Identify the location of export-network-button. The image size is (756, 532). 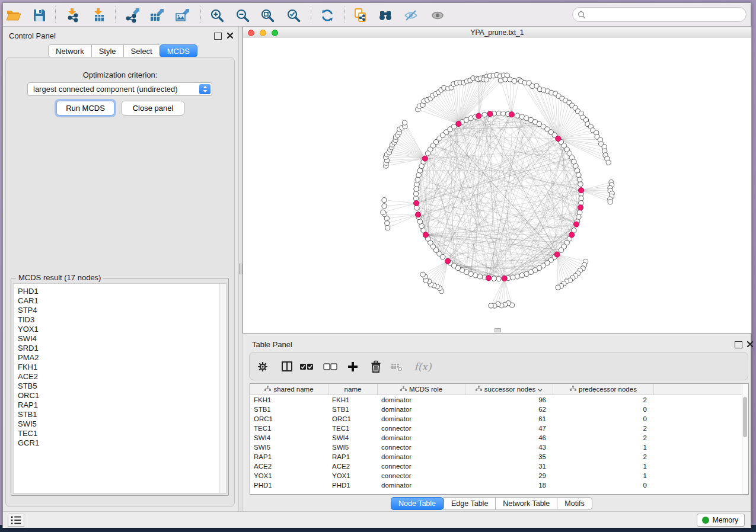
(132, 15).